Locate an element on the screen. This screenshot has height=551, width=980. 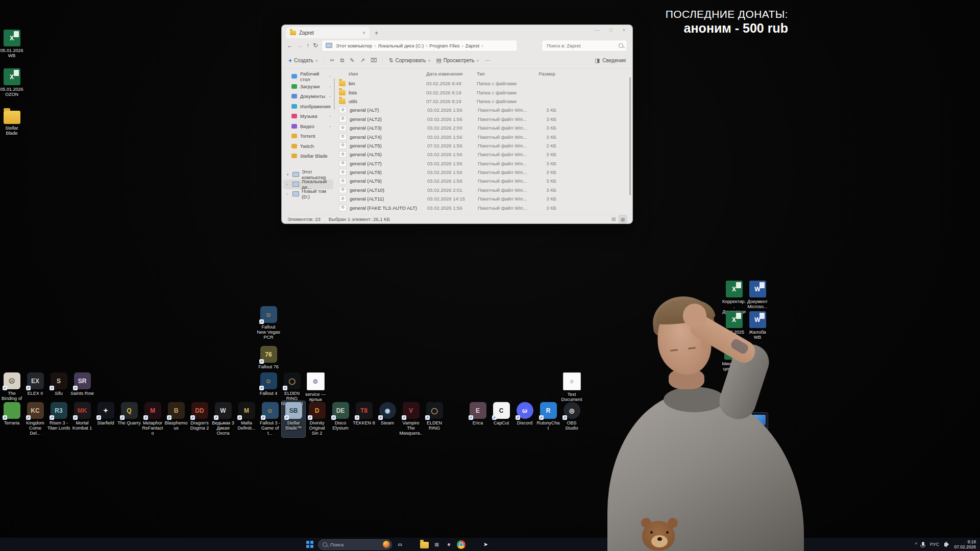
more-button: ⋯ is located at coordinates (488, 60).